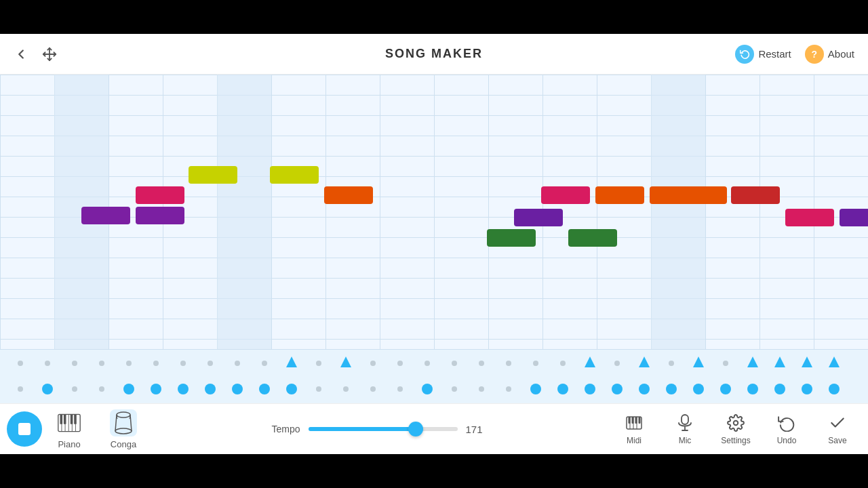 The height and width of the screenshot is (488, 868). What do you see at coordinates (634, 423) in the screenshot?
I see `midi-icon` at bounding box center [634, 423].